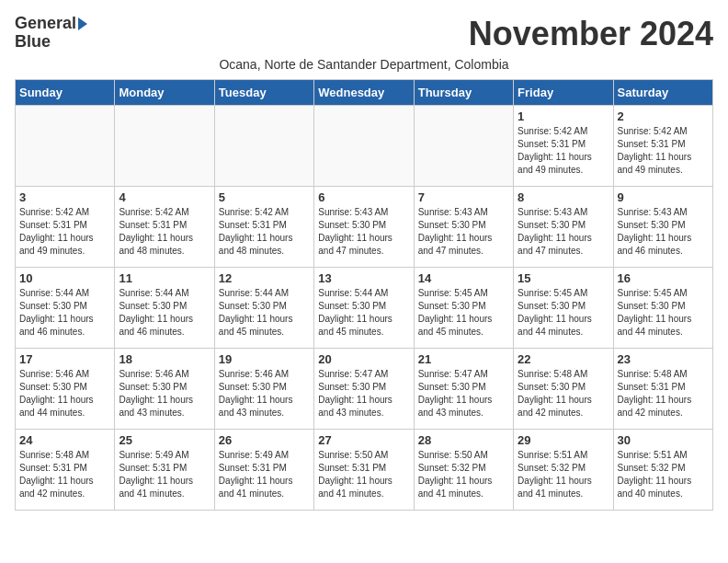 This screenshot has width=728, height=563. I want to click on day-number: 28, so click(463, 440).